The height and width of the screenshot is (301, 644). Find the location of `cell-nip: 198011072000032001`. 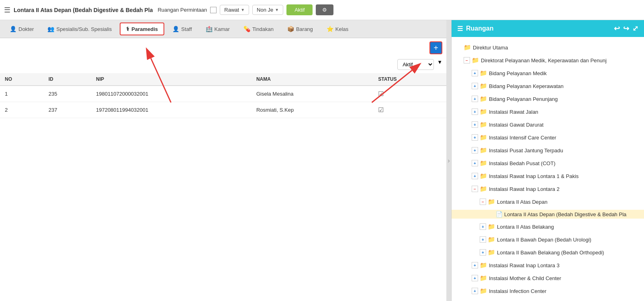

cell-nip: 198011072000032001 is located at coordinates (171, 94).